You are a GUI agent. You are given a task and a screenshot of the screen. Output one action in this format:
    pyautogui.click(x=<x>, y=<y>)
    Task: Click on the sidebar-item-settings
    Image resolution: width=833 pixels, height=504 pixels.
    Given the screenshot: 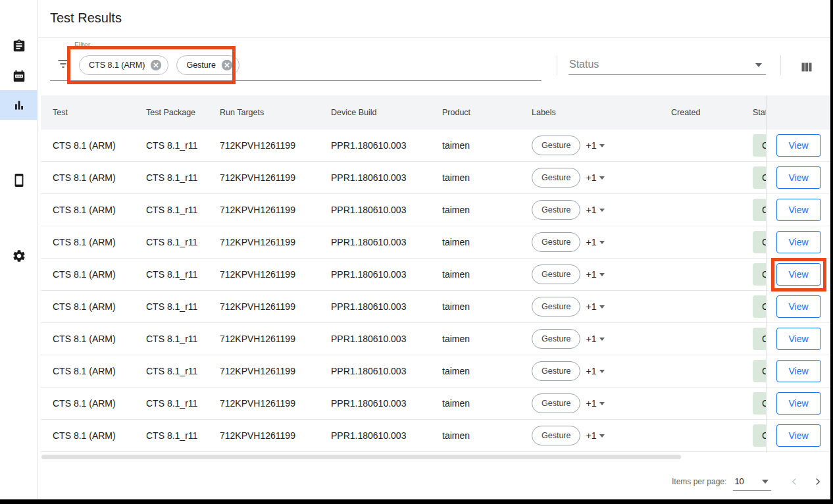 What is the action you would take?
    pyautogui.click(x=18, y=255)
    